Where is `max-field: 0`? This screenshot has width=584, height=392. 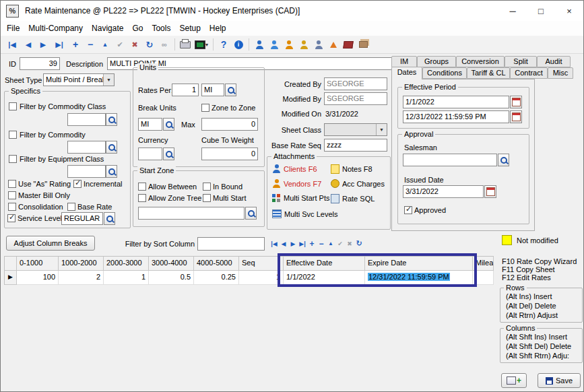
max-field: 0 is located at coordinates (230, 124).